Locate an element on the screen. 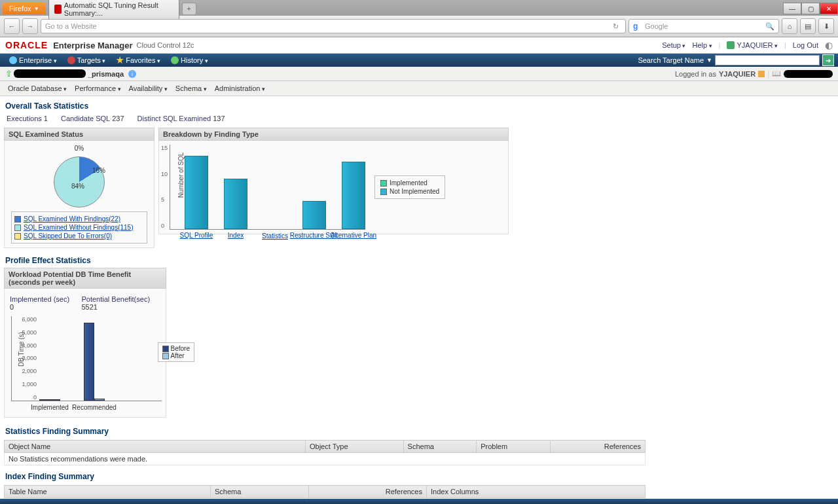  targets-icon is located at coordinates (71, 60).